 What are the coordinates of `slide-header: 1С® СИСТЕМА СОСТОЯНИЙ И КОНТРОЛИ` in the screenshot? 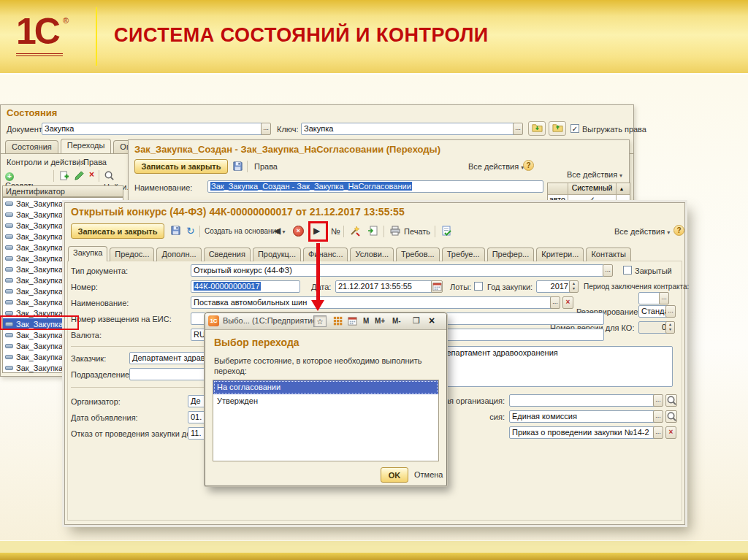 It's located at (374, 37).